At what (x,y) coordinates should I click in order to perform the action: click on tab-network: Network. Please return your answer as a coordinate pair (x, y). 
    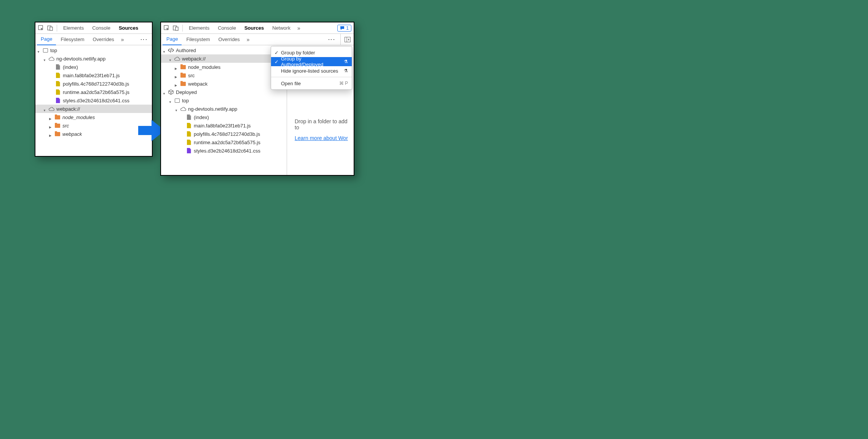
    Looking at the image, I should click on (281, 28).